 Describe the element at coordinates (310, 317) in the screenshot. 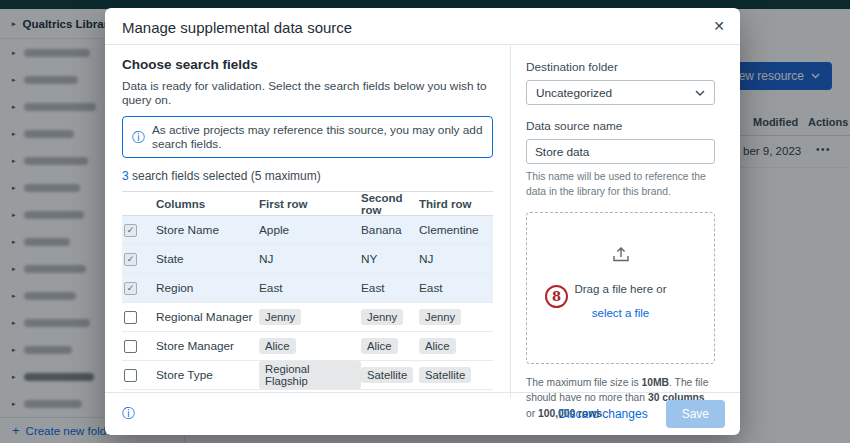

I see `first-row-value: Jenny` at that location.